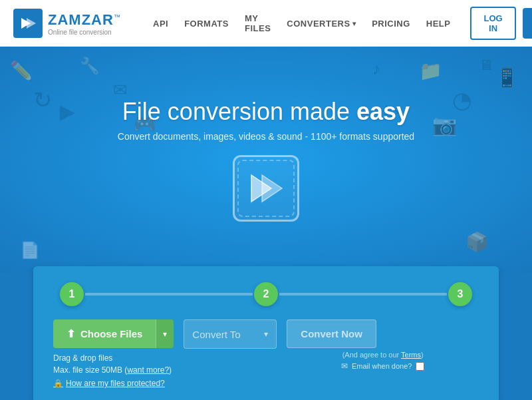  I want to click on convert-to-chevron-icon: ▾, so click(266, 334).